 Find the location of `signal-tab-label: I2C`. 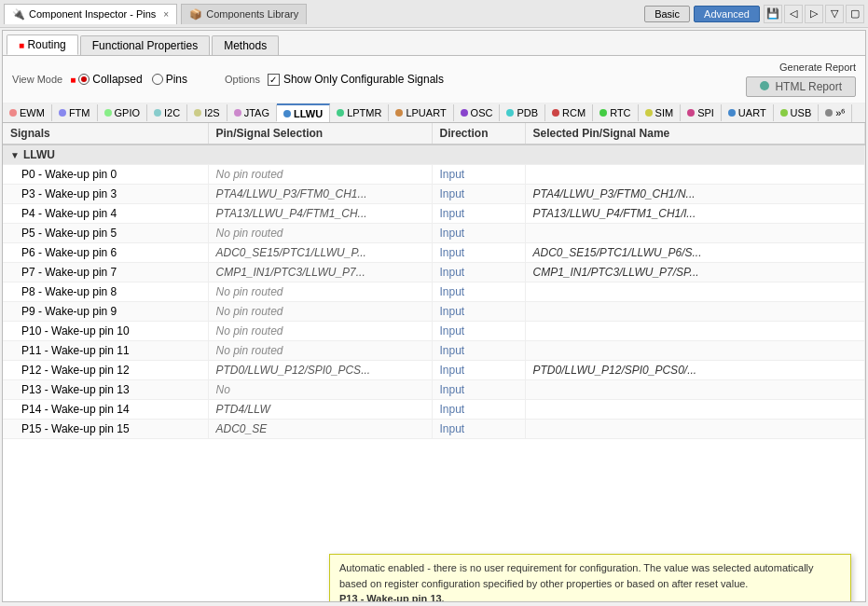

signal-tab-label: I2C is located at coordinates (172, 113).